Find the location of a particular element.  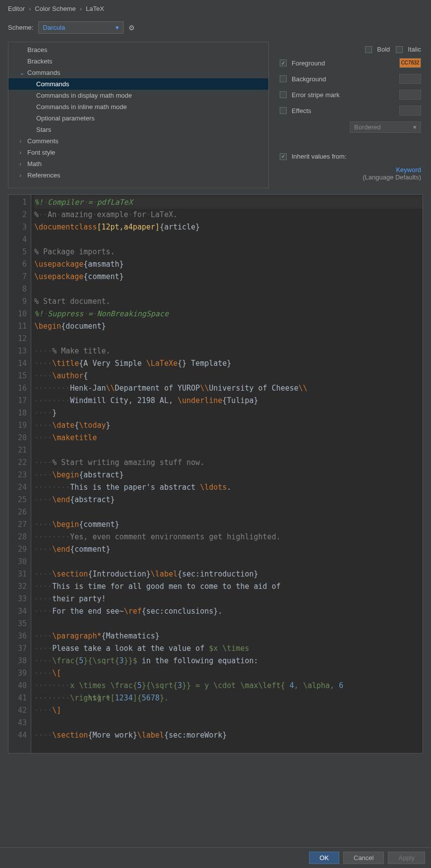

tree-item-braces: Braces is located at coordinates (138, 50).